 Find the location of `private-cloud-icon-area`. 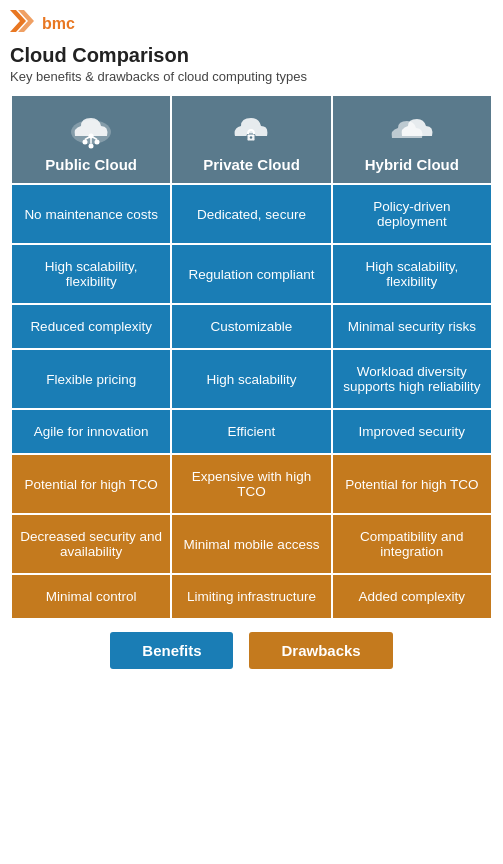

private-cloud-icon-area is located at coordinates (251, 129).